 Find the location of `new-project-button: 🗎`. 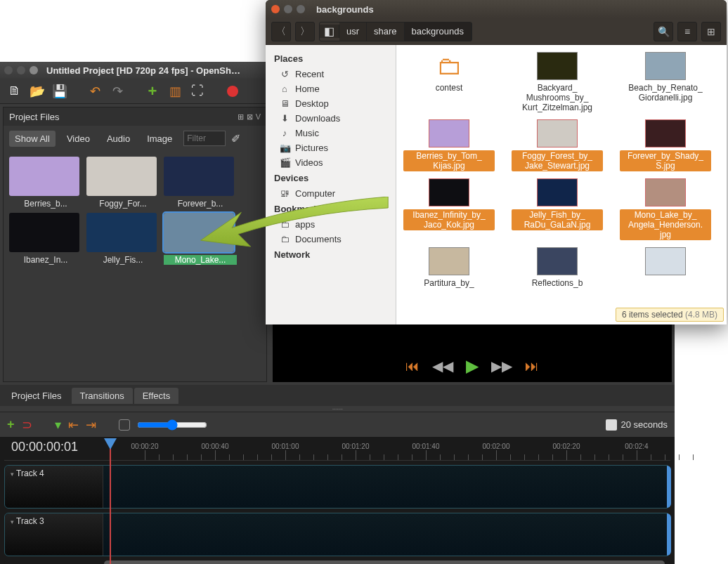

new-project-button: 🗎 is located at coordinates (15, 91).